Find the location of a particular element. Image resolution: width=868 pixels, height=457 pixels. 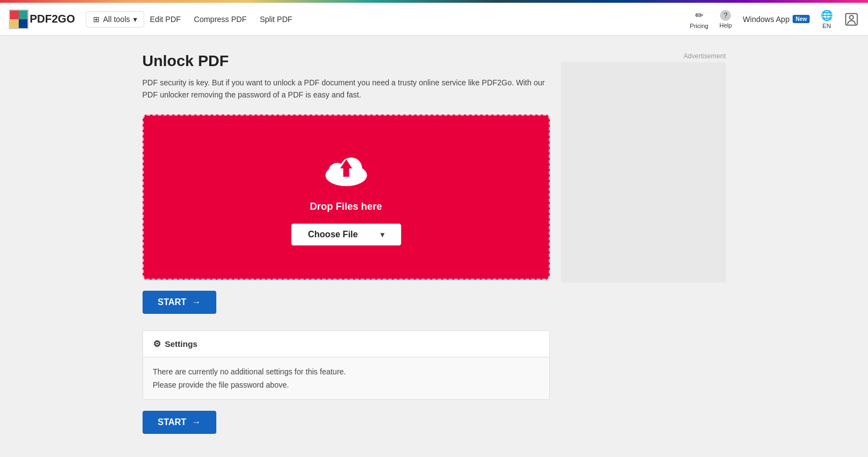

drop-files-text: Drop Files here is located at coordinates (346, 207).